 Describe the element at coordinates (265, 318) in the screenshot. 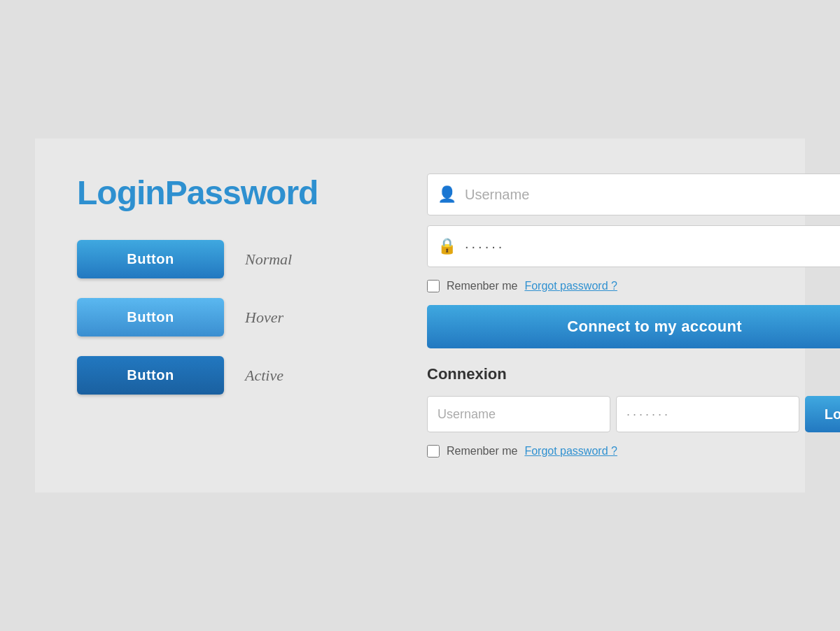

I see `button-state-hover: Hover` at that location.